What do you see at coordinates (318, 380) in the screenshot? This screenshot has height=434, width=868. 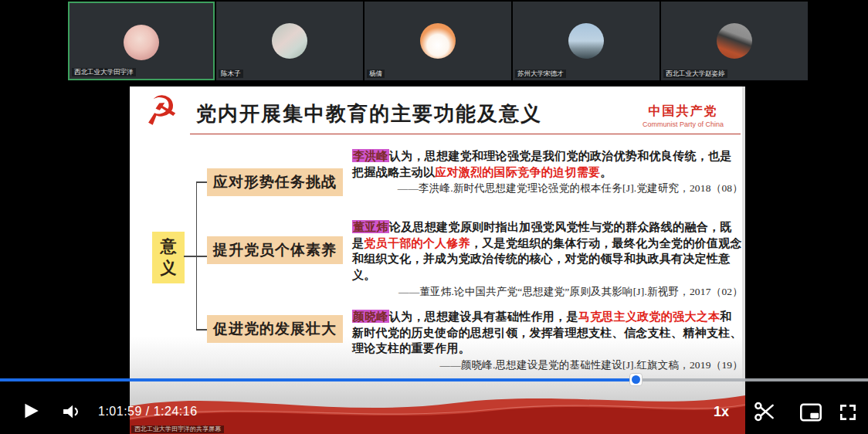 I see `progress-fill` at bounding box center [318, 380].